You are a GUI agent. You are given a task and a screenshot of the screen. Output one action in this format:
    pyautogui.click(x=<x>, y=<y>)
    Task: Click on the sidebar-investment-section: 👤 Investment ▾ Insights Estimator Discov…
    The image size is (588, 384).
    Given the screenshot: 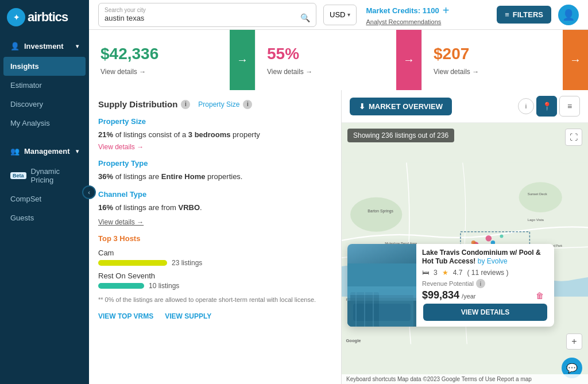 What is the action you would take?
    pyautogui.click(x=45, y=85)
    